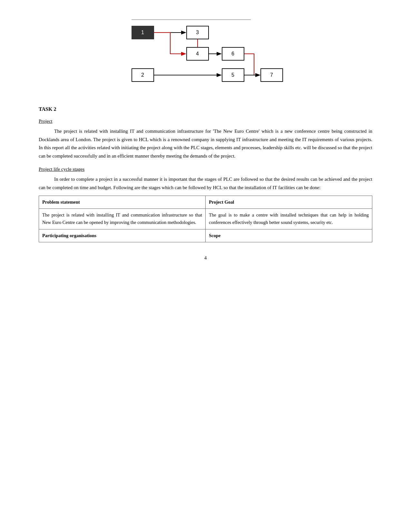 Image resolution: width=411 pixels, height=532 pixels. Describe the element at coordinates (206, 219) in the screenshot. I see `data-table: Problem statement Project Goal The proje…` at that location.